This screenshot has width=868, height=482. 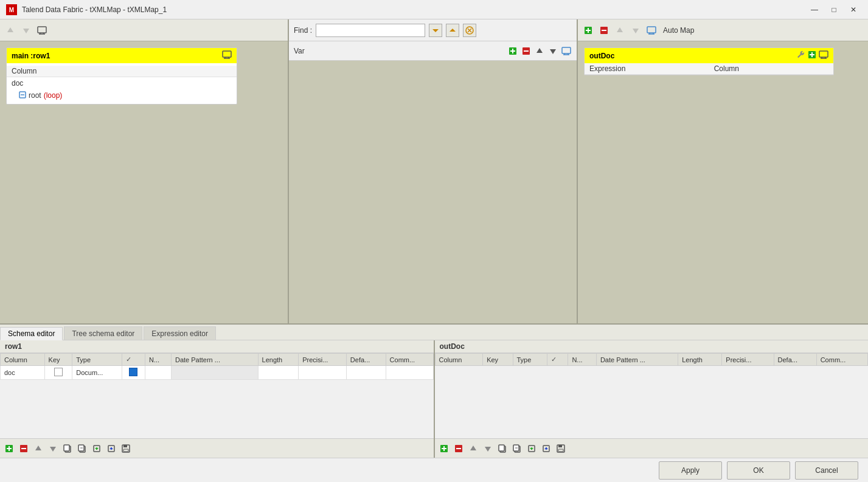 I want to click on rth-nullable: N..., so click(x=583, y=360).